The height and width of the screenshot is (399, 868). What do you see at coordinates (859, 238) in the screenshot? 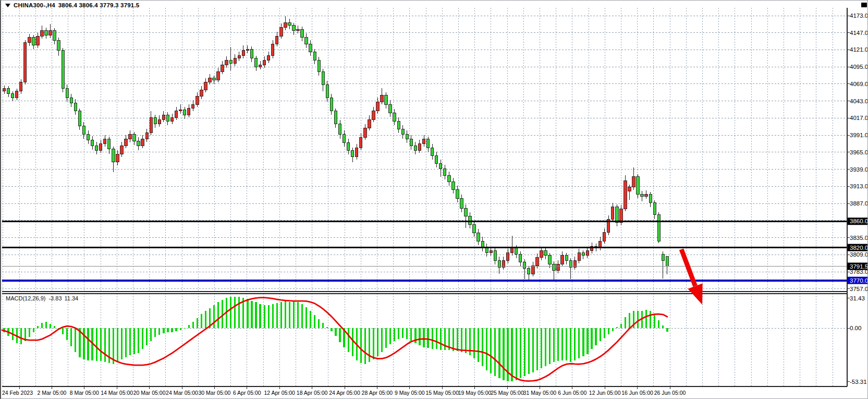
I see `svg-text: 3835.0` at bounding box center [859, 238].